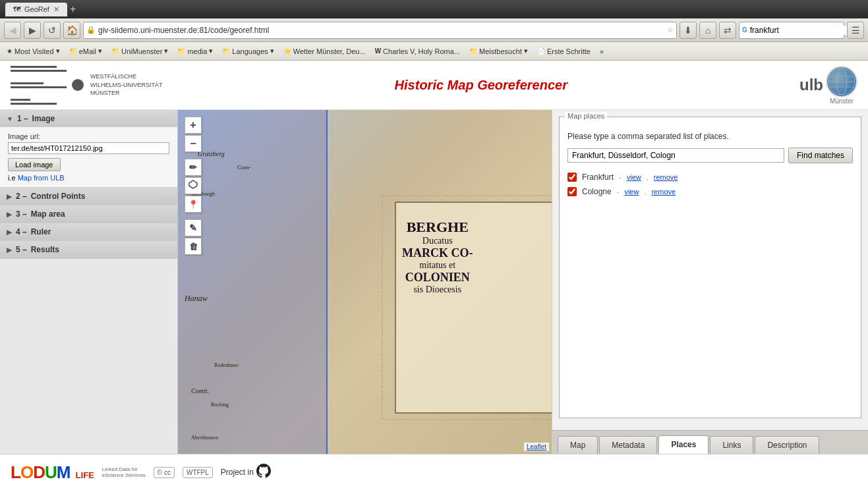 The image size is (868, 490). Describe the element at coordinates (43, 119) in the screenshot. I see `image-section-label: Image` at that location.